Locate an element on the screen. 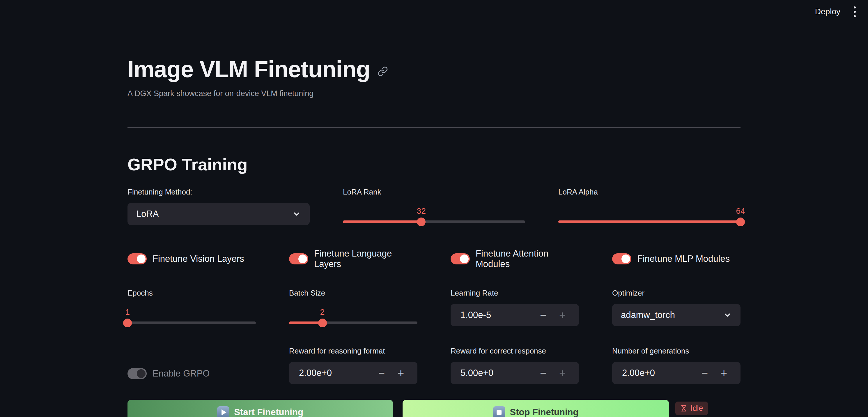 The height and width of the screenshot is (417, 868). start-finetuning-label: Start Finetuning is located at coordinates (269, 412).